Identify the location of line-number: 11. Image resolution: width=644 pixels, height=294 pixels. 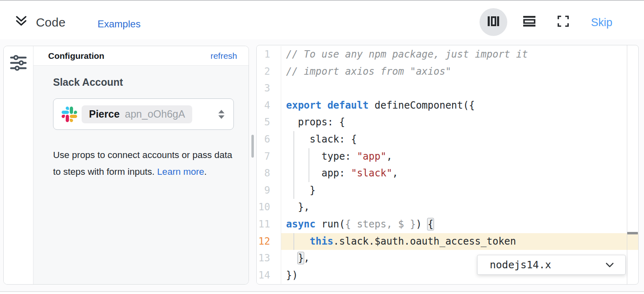
(269, 225).